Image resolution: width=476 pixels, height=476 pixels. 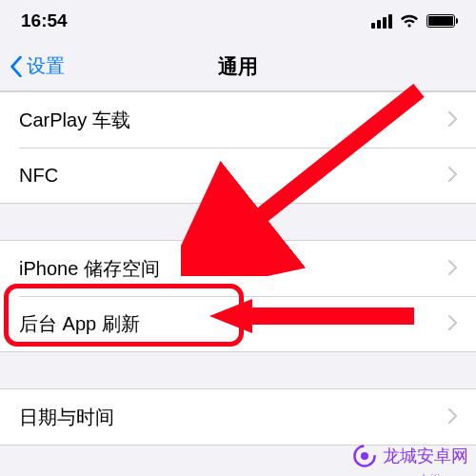 I want to click on back-label: 设置, so click(x=46, y=67).